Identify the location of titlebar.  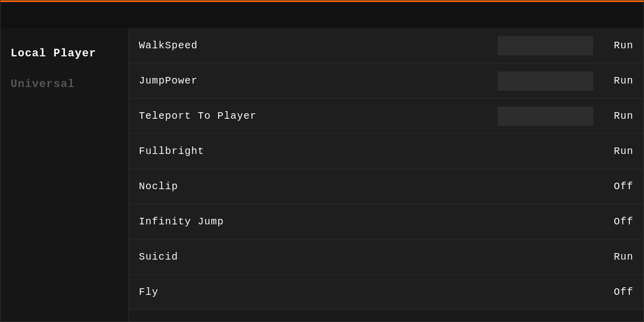
(322, 14).